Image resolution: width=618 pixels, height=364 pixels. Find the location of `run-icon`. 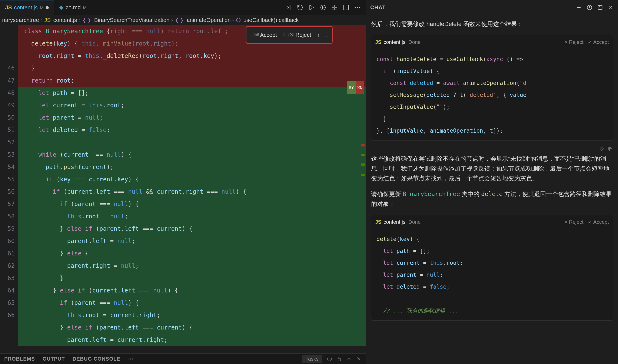

run-icon is located at coordinates (311, 7).